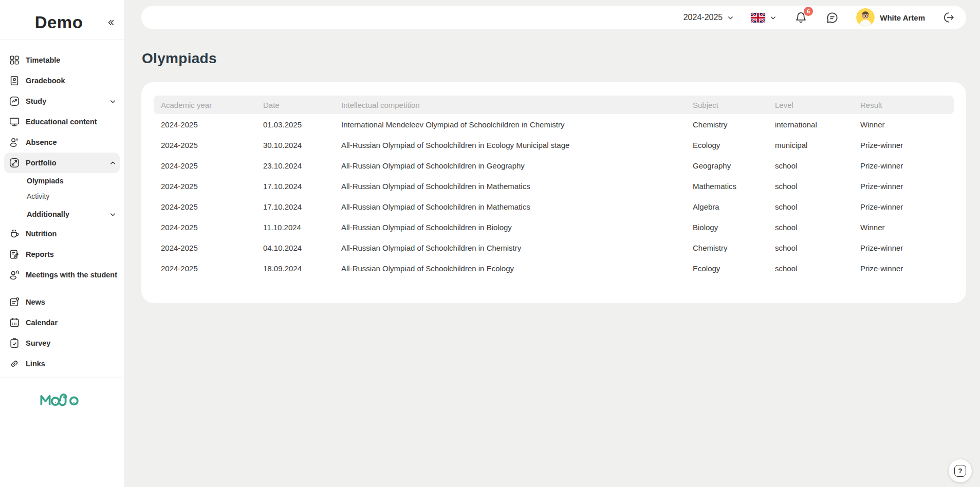 Image resolution: width=980 pixels, height=487 pixels. I want to click on sidebar-item-additionally: Additionally, so click(62, 214).